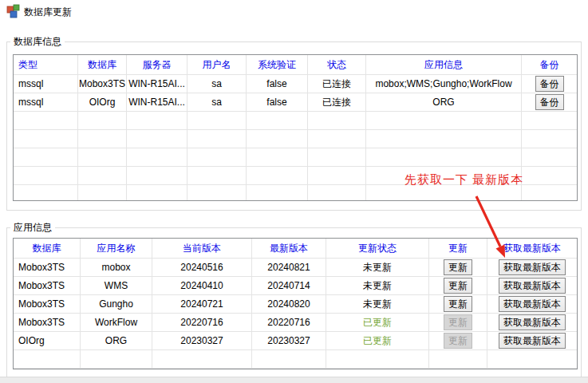  I want to click on cell-latest-version: 20240821, so click(289, 268).